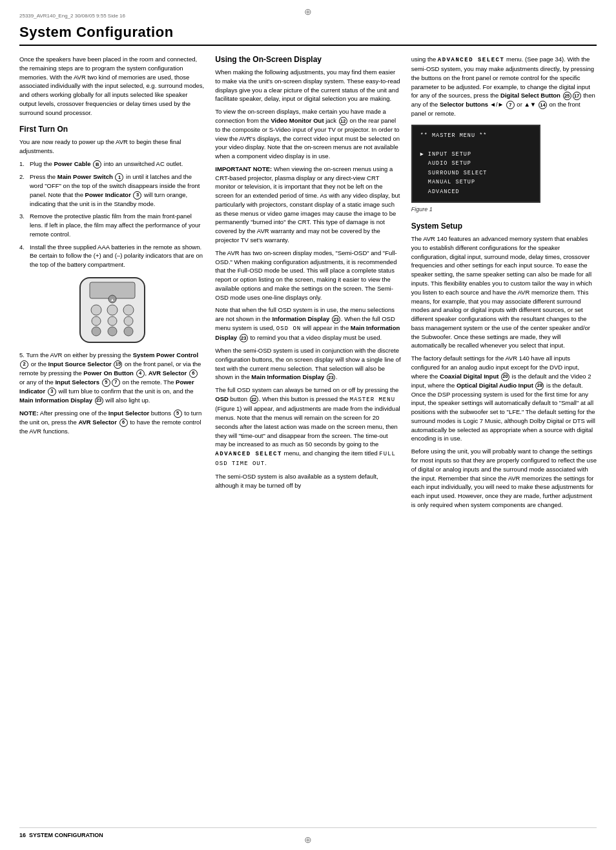 The image size is (616, 850). I want to click on system-setup-para-2: The factory default settings for the AVR…, so click(504, 399).